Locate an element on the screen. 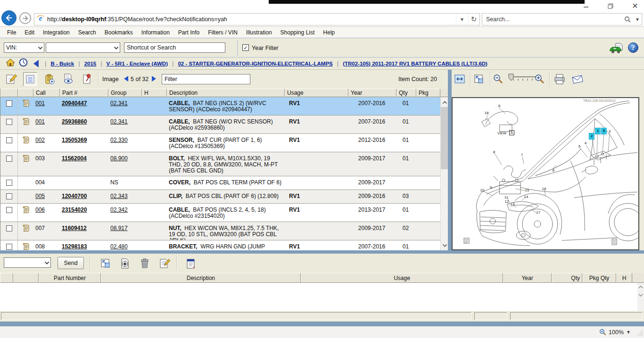 This screenshot has height=338, width=644. part-number-link: 11562004 is located at coordinates (74, 158).